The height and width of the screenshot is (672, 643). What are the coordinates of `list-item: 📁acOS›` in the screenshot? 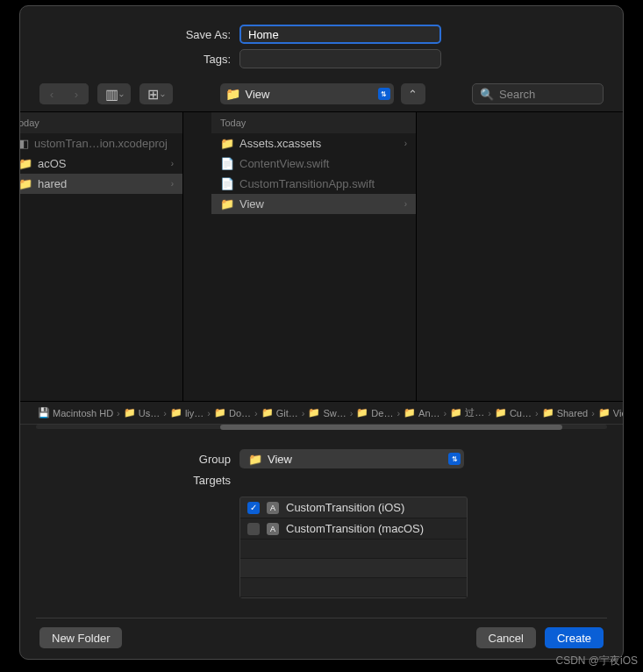 It's located at (102, 163).